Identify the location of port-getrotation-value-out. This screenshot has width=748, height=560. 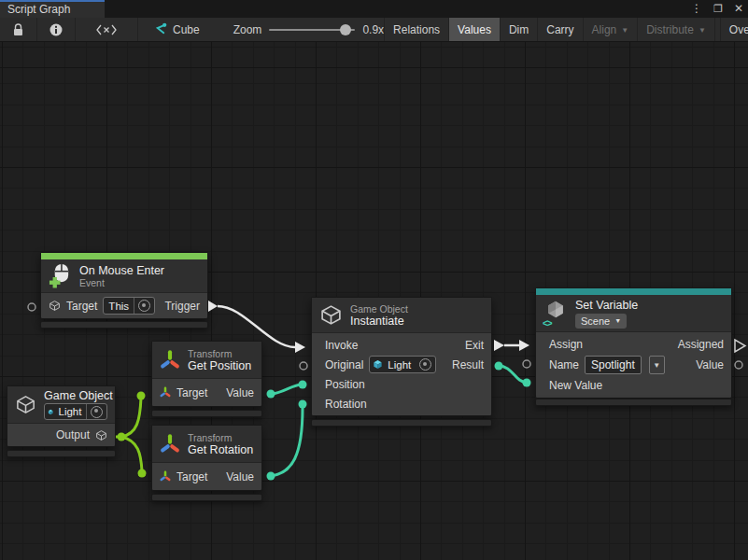
(271, 476).